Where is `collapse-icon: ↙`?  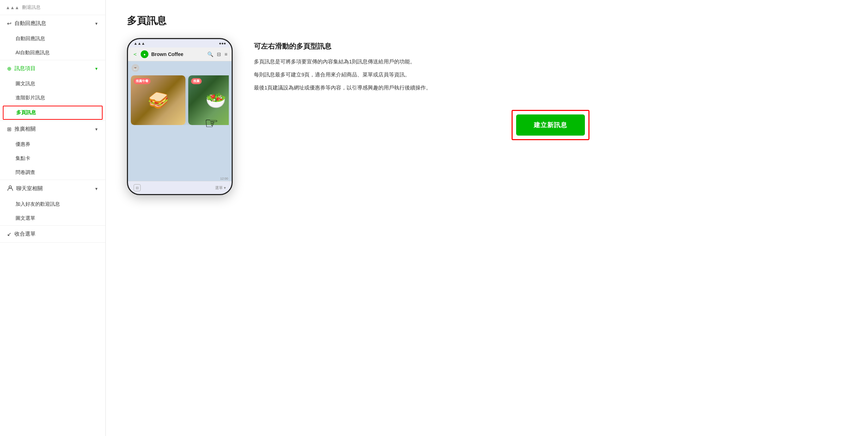
collapse-icon: ↙ is located at coordinates (9, 234).